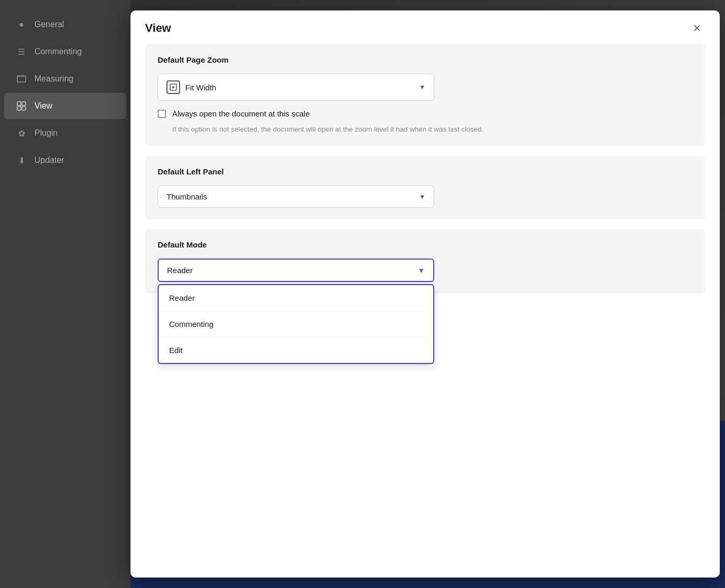 This screenshot has width=725, height=588. I want to click on default-mode-dropdown-container: Reader ▼ Reader Commenting Edit, so click(425, 271).